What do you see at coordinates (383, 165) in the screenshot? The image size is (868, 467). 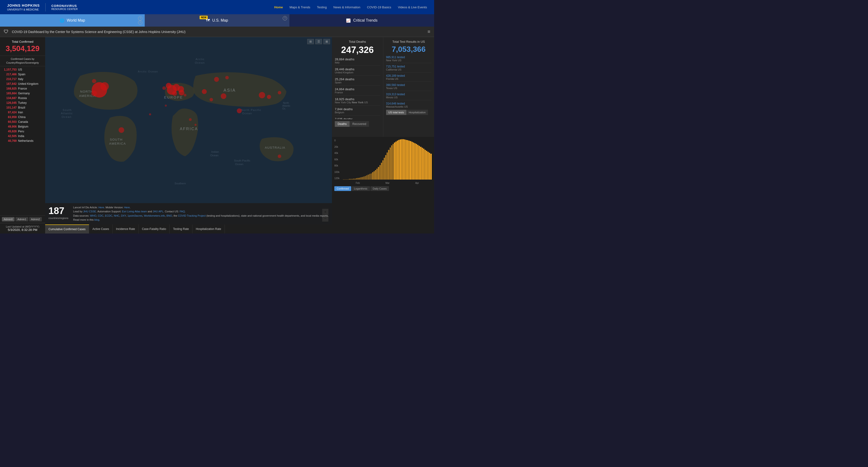 I see `chart-panel: 120k 100k 80k 60k 40k 20k 0 Feb Mar Apr` at bounding box center [383, 165].